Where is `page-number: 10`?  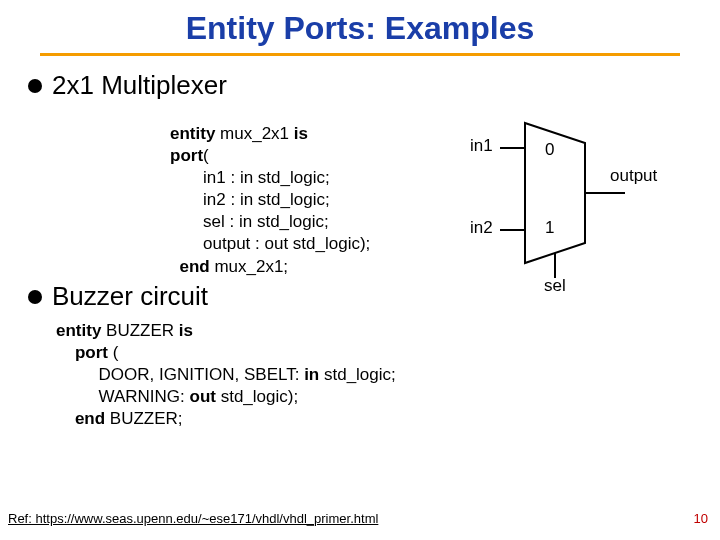 page-number: 10 is located at coordinates (701, 518).